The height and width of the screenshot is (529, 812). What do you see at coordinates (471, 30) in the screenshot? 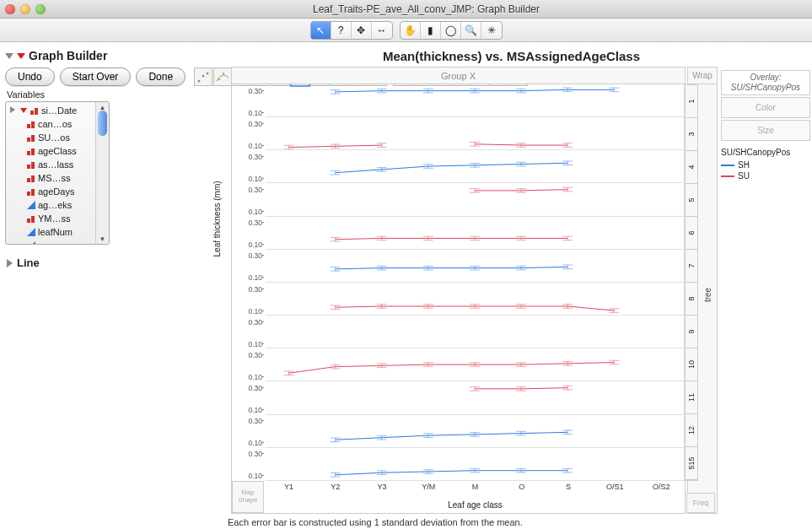
I see `magnify-tool-icon: 🔍` at bounding box center [471, 30].